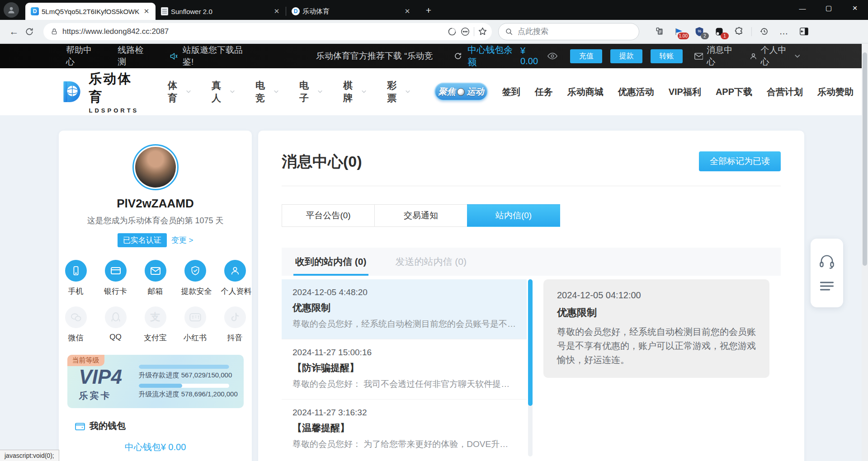 The width and height of the screenshot is (868, 461). What do you see at coordinates (530, 368) in the screenshot?
I see `list-scrollbar` at bounding box center [530, 368].